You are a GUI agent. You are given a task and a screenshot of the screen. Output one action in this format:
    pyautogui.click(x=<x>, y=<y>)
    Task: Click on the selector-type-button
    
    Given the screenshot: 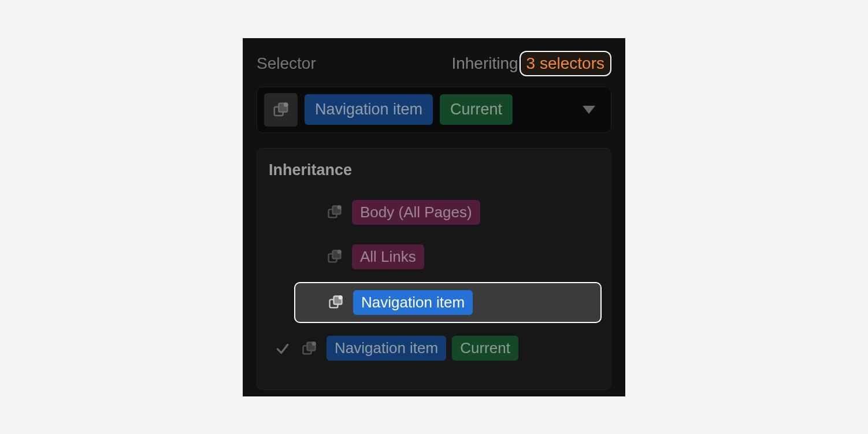 What is the action you would take?
    pyautogui.click(x=281, y=110)
    